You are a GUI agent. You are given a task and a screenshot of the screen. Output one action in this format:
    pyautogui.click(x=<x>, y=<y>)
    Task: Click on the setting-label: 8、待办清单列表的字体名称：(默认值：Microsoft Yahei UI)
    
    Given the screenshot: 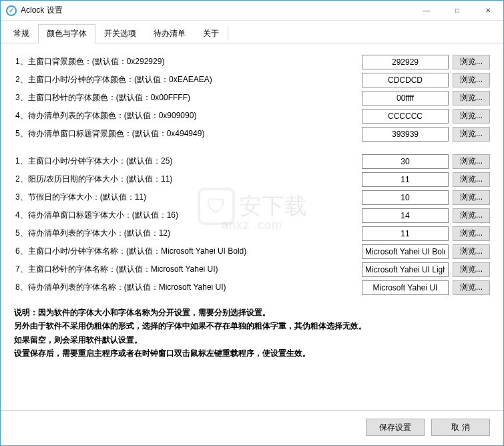 What is the action you would take?
    pyautogui.click(x=188, y=287)
    